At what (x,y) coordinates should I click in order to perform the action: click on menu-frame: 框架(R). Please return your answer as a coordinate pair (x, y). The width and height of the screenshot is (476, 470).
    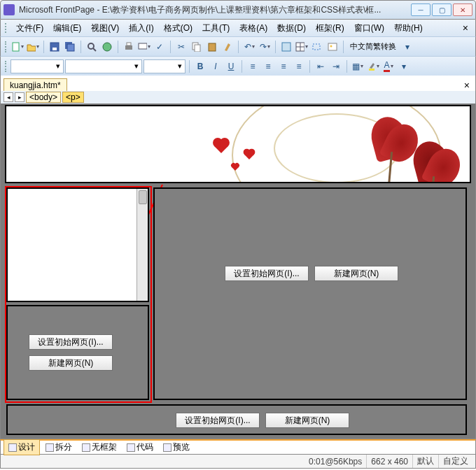
    Looking at the image, I should click on (330, 28).